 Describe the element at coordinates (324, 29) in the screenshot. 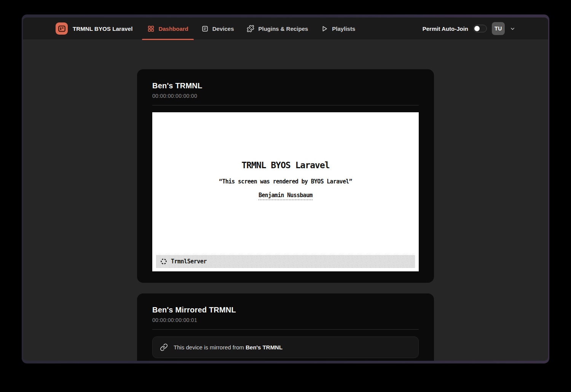

I see `play-icon` at that location.